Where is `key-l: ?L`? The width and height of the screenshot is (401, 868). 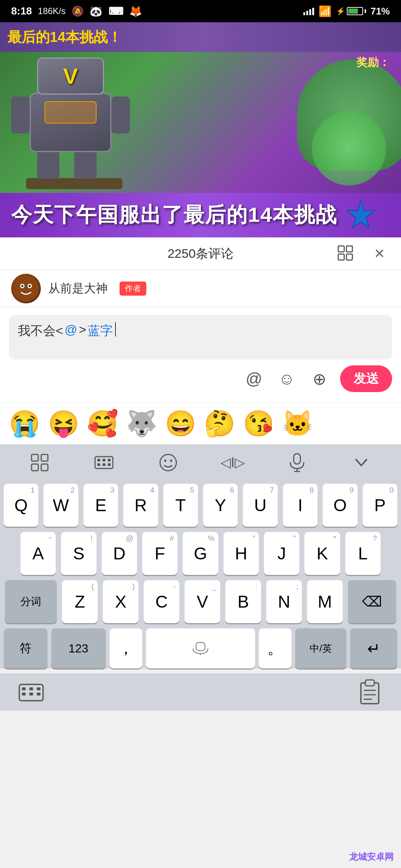
key-l: ?L is located at coordinates (363, 553).